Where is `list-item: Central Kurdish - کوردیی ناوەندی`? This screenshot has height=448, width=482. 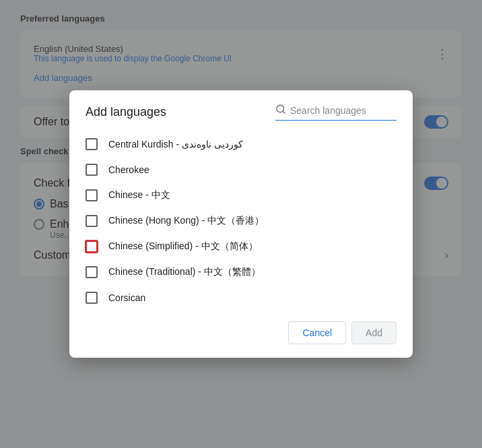 list-item: Central Kurdish - کوردیی ناوەندی is located at coordinates (241, 144).